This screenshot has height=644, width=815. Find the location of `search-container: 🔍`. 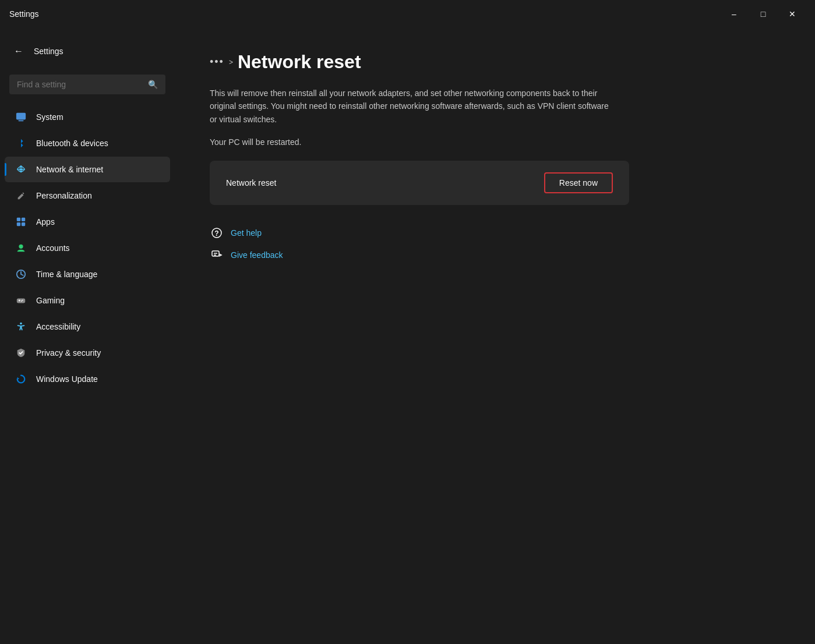

search-container: 🔍 is located at coordinates (87, 89).